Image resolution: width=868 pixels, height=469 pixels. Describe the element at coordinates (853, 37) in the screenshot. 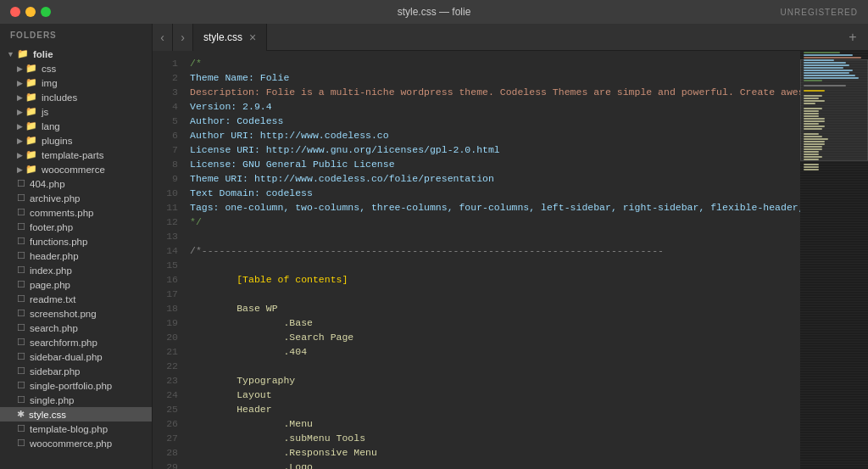

I see `add-tab-button: +` at that location.